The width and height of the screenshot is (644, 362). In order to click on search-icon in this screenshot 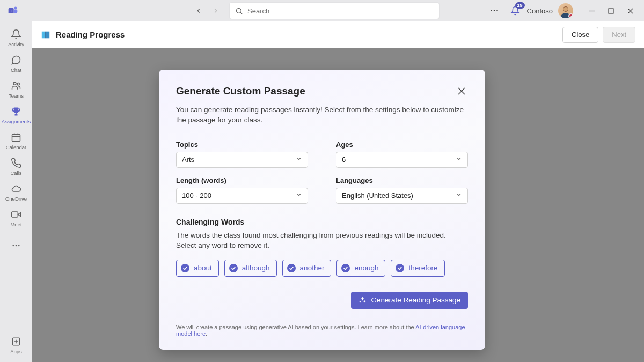, I will do `click(239, 11)`.